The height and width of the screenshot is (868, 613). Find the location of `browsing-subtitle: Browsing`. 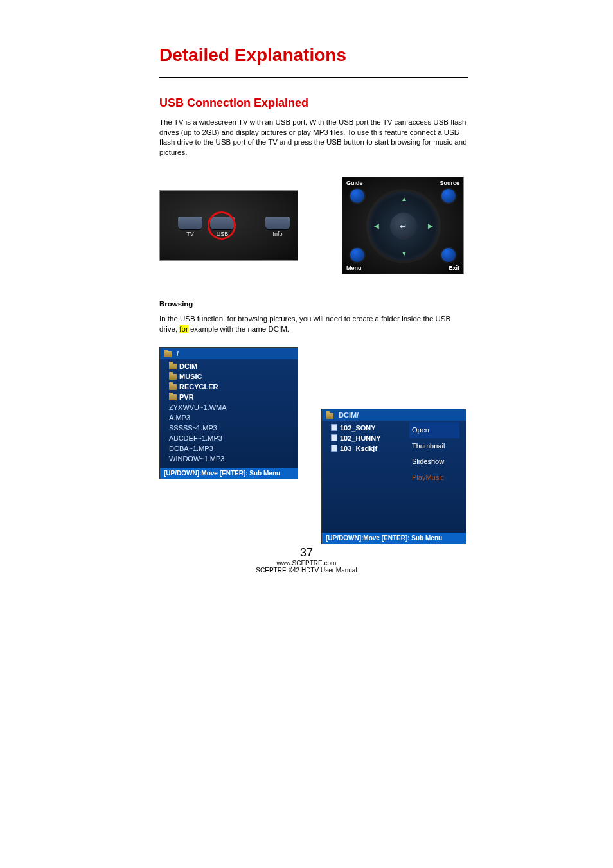

browsing-subtitle: Browsing is located at coordinates (314, 304).